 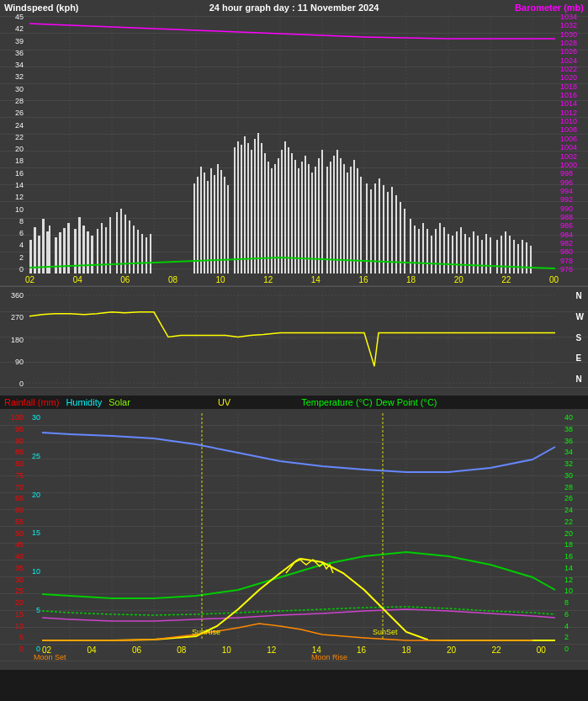 What do you see at coordinates (292, 279) in the screenshot?
I see `x-axis-hours: 02 04 06 08 10 12 14 16 18 20 22 00` at bounding box center [292, 279].